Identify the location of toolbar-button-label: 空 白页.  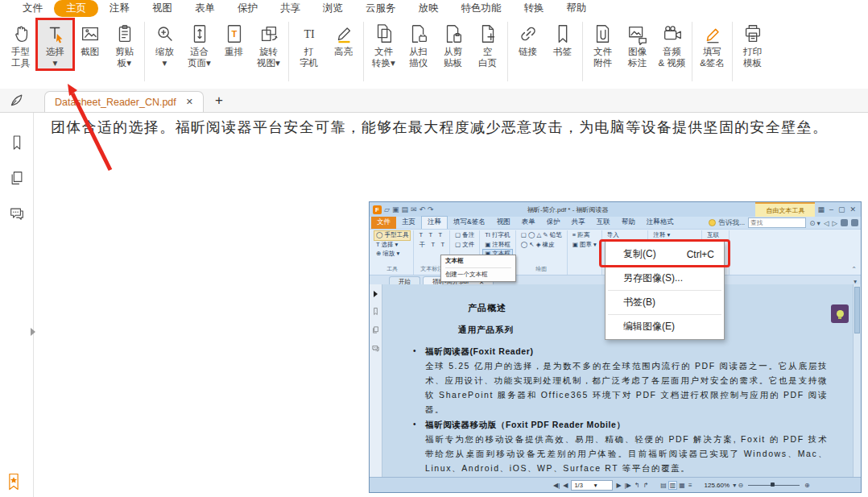
(488, 58).